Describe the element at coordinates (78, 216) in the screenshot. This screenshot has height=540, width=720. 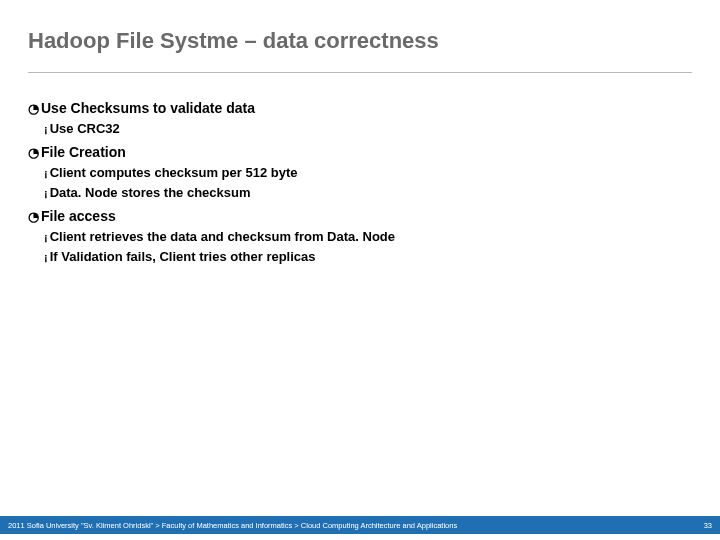
I see `heading-text: File access` at that location.